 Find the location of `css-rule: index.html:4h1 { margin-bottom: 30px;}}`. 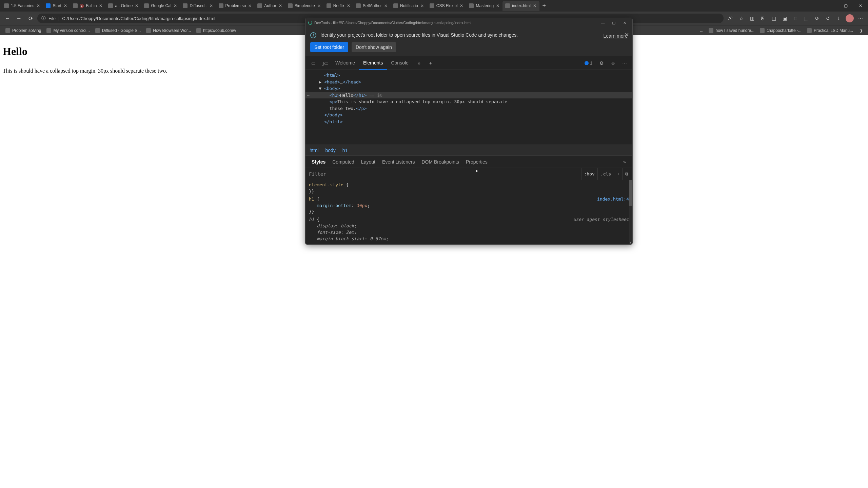

css-rule: index.html:4h1 { margin-bottom: 30px;}} is located at coordinates (469, 206).